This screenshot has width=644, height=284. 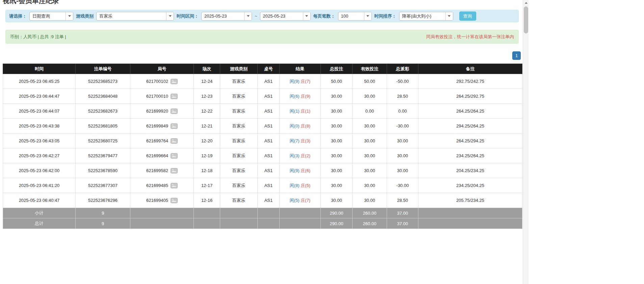 I want to click on cell-bet-id: 522523682673, so click(x=103, y=111).